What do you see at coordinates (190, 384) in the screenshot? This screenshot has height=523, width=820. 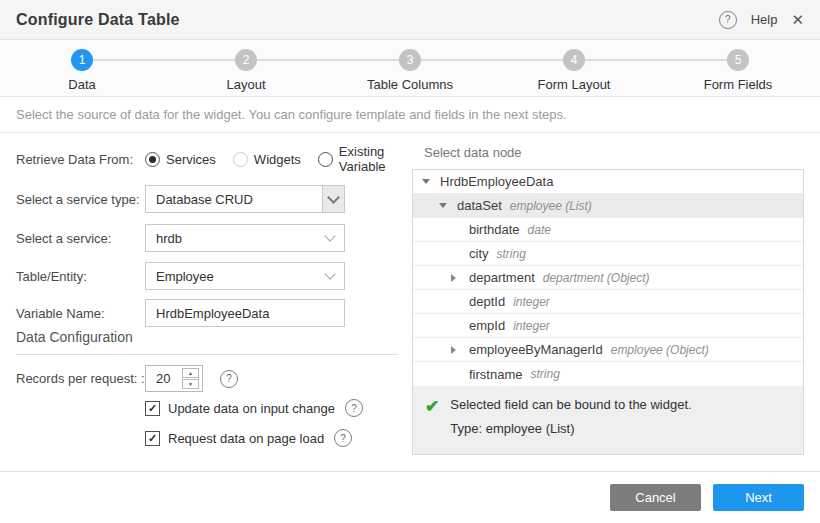 I see `stepper-down-icon: ▼` at bounding box center [190, 384].